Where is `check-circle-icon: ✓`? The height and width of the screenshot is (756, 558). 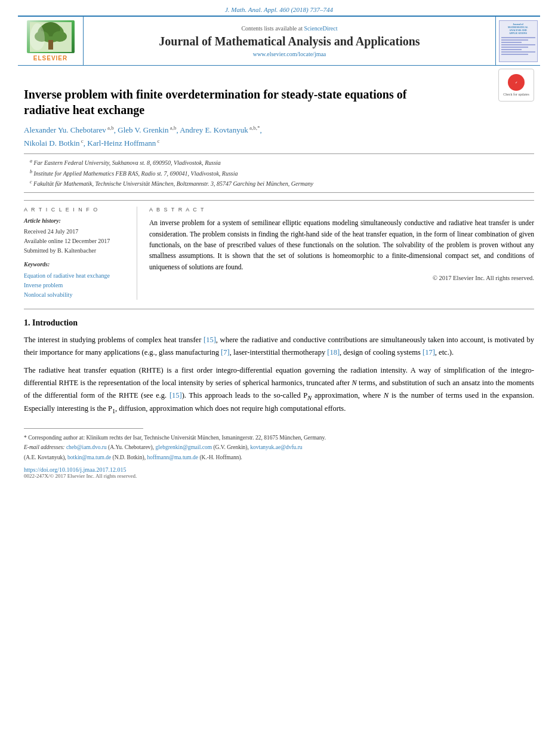 check-circle-icon: ✓ is located at coordinates (516, 82).